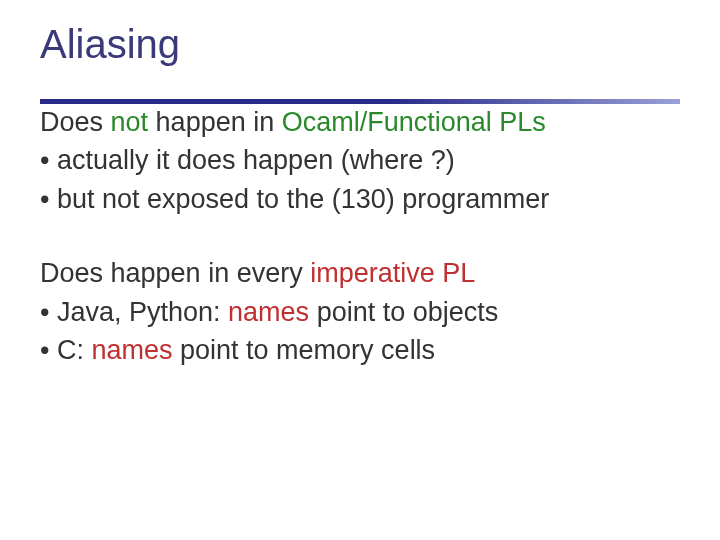 The width and height of the screenshot is (720, 540). I want to click on text: Does happen in every, so click(175, 273).